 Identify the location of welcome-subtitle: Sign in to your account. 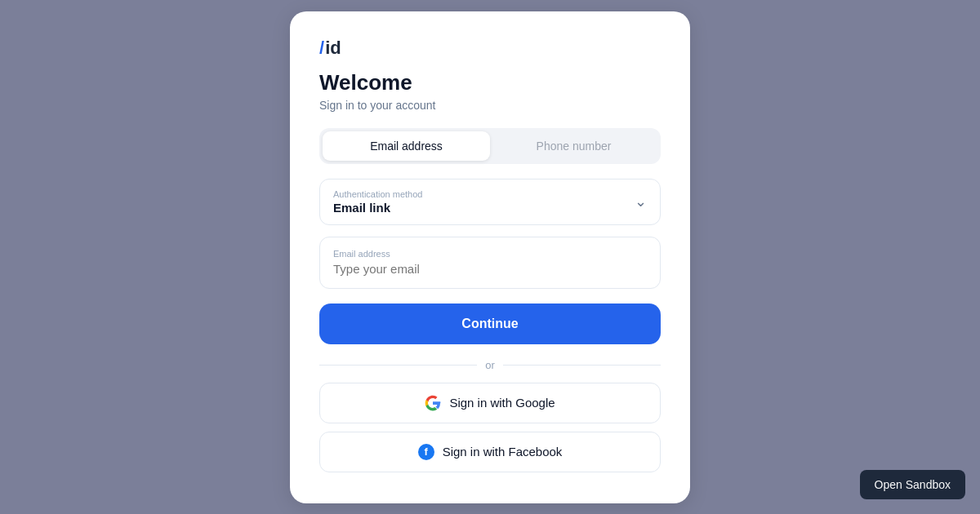
(490, 105).